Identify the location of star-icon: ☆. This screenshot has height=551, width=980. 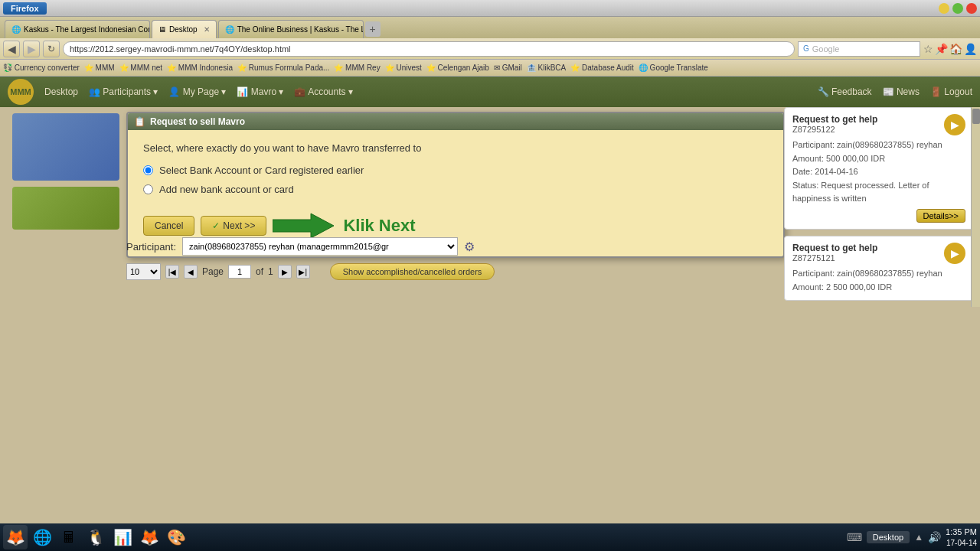
(928, 49).